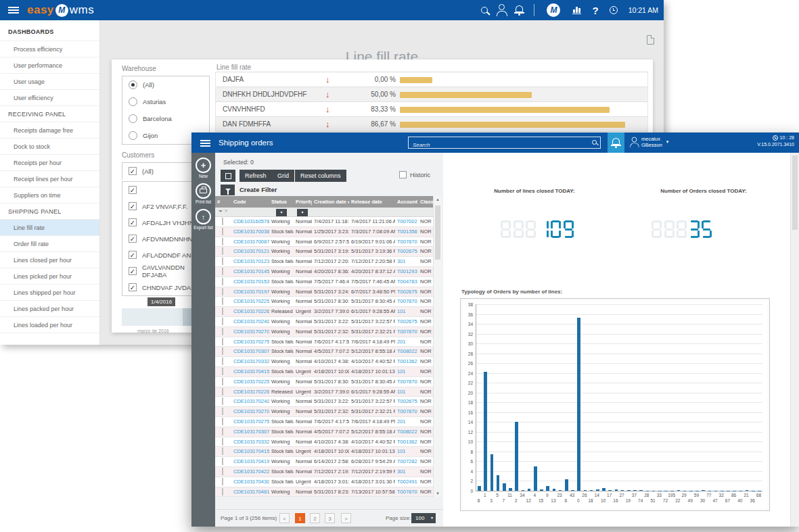 This screenshot has height=532, width=799. I want to click on scroll-up-icon: ▲, so click(438, 199).